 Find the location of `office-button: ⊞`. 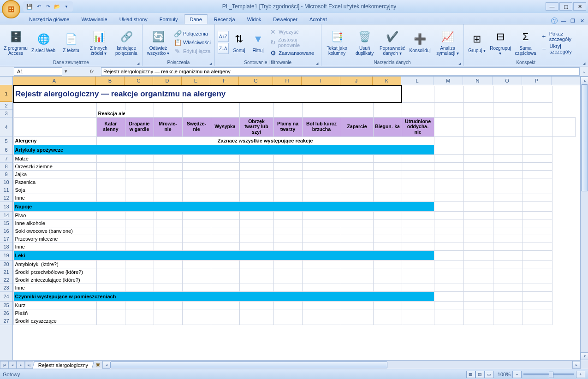

office-button: ⊞ is located at coordinates (11, 9).